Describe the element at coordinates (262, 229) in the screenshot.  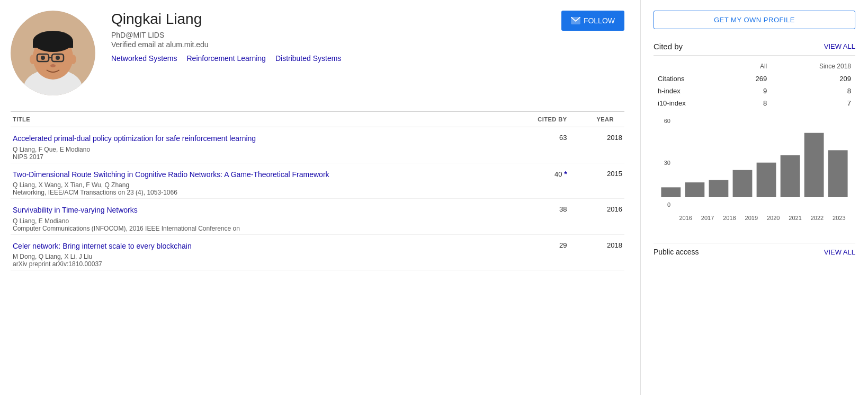
I see `paper-venue: Computer Communications (INFOCOM), 2016 …` at that location.